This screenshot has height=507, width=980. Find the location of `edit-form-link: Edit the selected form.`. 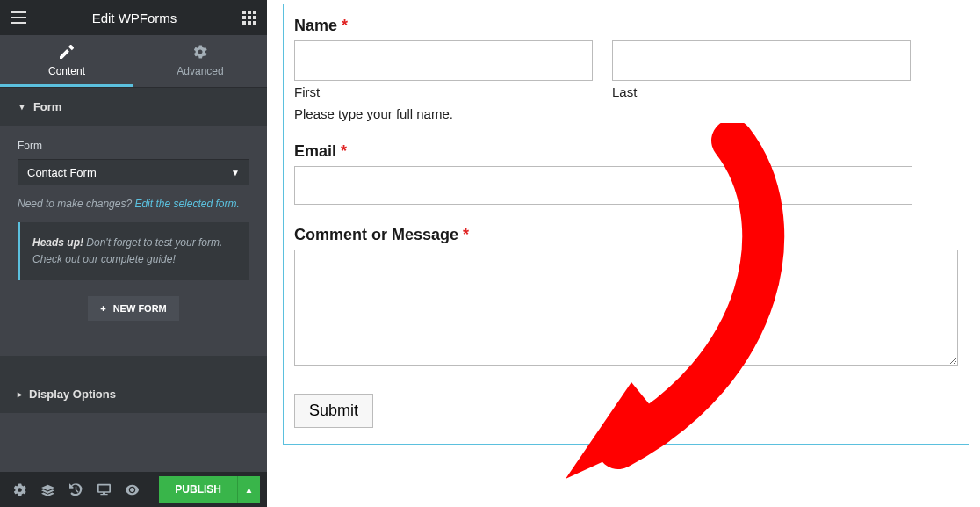

edit-form-link: Edit the selected form. is located at coordinates (186, 204).